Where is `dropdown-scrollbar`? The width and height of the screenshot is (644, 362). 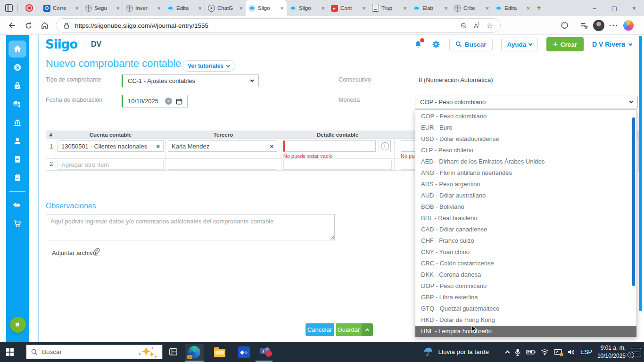
dropdown-scrollbar is located at coordinates (634, 202).